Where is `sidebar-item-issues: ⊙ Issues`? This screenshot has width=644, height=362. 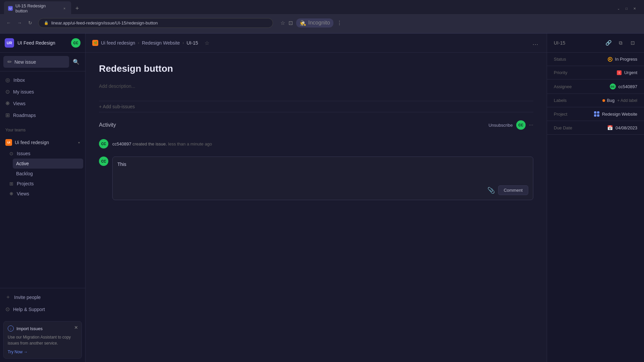 sidebar-item-issues: ⊙ Issues is located at coordinates (45, 154).